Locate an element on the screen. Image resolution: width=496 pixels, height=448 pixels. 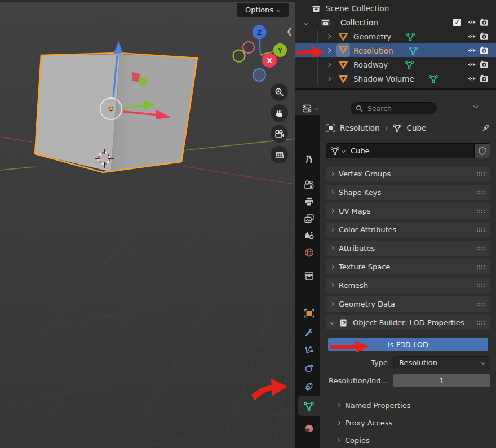
panel-uv-maps: UV Maps is located at coordinates (408, 211).